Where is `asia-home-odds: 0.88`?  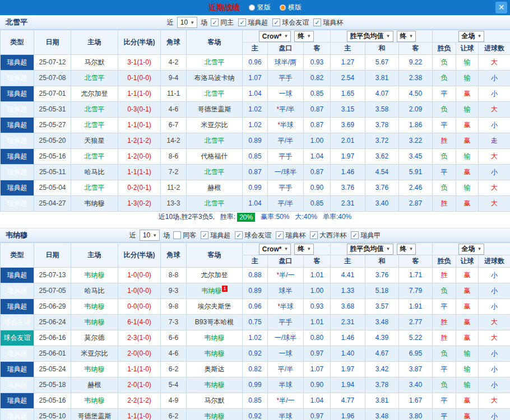 asia-home-odds: 0.88 is located at coordinates (256, 276).